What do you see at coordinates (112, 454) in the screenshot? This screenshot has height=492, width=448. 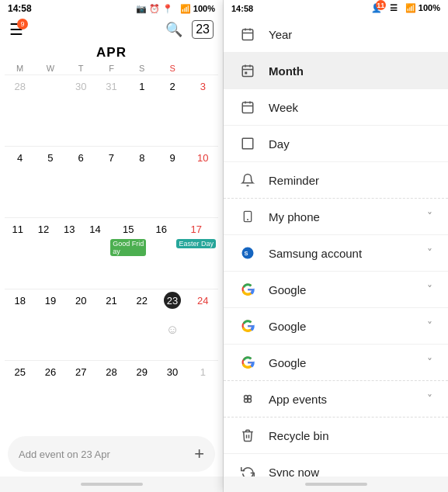 I see `add-event-bar: Add event on 23 Apr +` at bounding box center [112, 454].